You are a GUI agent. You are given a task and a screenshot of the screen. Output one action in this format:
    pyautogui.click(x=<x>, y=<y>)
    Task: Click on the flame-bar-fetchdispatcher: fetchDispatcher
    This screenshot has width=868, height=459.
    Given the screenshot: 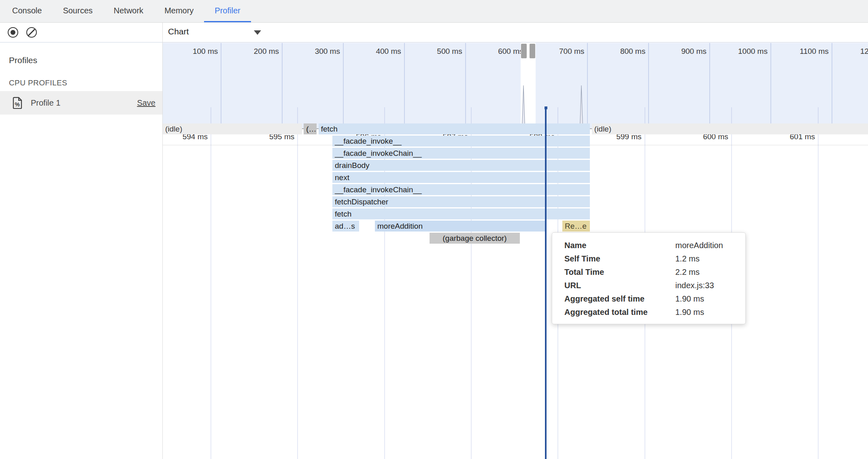 What is the action you would take?
    pyautogui.click(x=461, y=202)
    